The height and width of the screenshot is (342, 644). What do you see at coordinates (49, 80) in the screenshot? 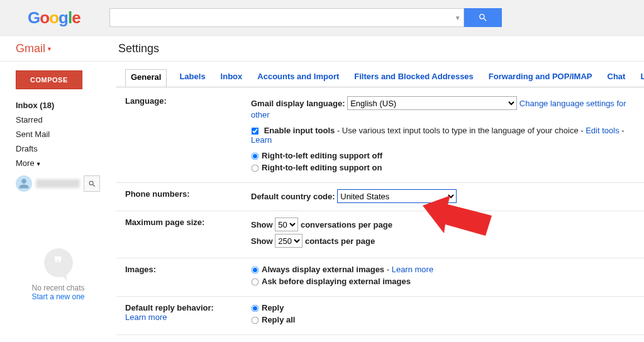
I see `compose-button: COMPOSE` at bounding box center [49, 80].